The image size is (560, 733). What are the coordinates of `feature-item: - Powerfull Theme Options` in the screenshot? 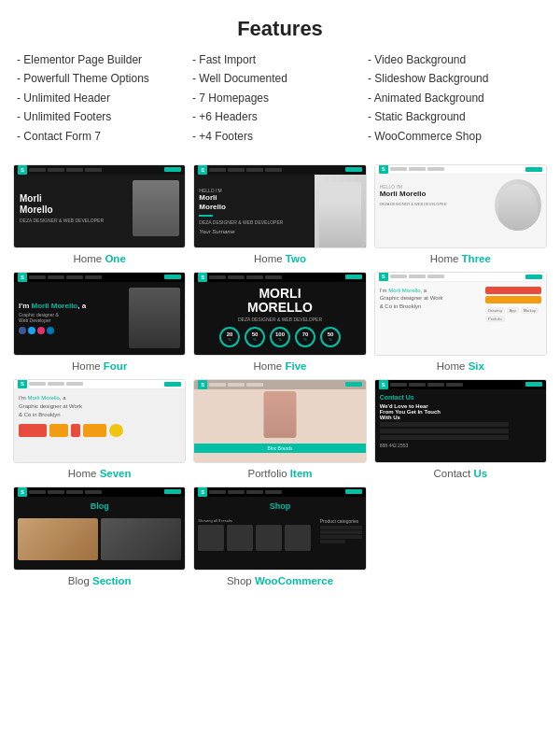 It's located at (105, 78).